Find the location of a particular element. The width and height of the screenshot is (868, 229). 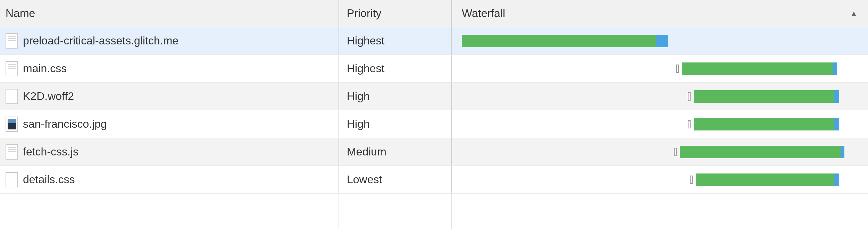

cell-name: preload-critical-assets.glitch.me is located at coordinates (169, 41).